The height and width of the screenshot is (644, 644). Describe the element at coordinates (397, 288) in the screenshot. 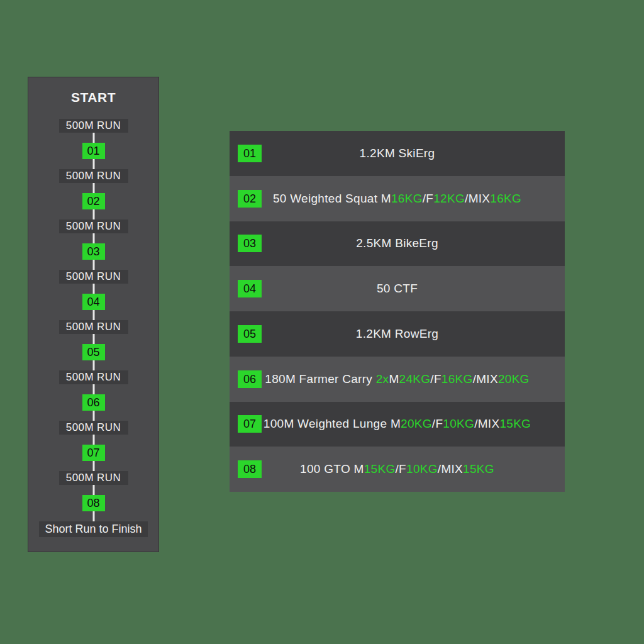

I see `description-text: 50 CTF` at that location.